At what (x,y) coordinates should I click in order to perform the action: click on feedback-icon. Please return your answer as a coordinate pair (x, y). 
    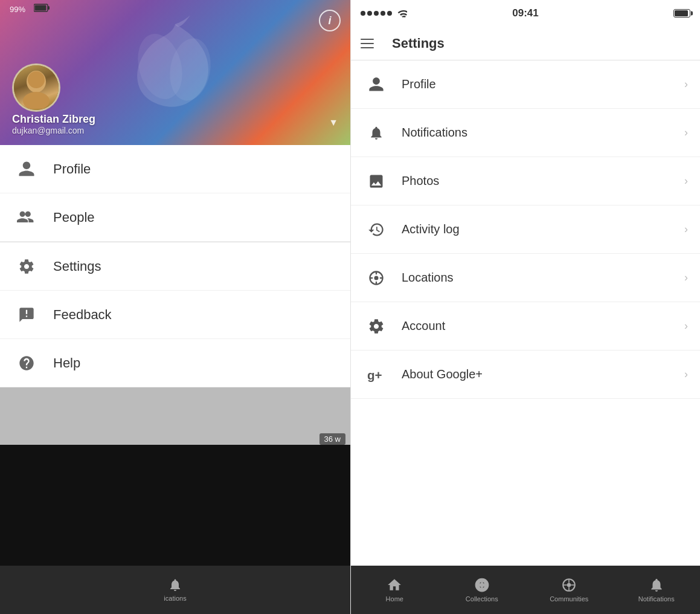
    Looking at the image, I should click on (27, 315).